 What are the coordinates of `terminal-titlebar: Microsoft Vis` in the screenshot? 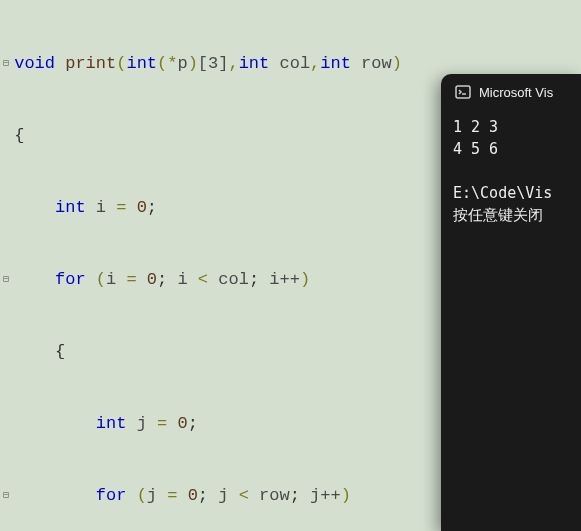 It's located at (511, 90).